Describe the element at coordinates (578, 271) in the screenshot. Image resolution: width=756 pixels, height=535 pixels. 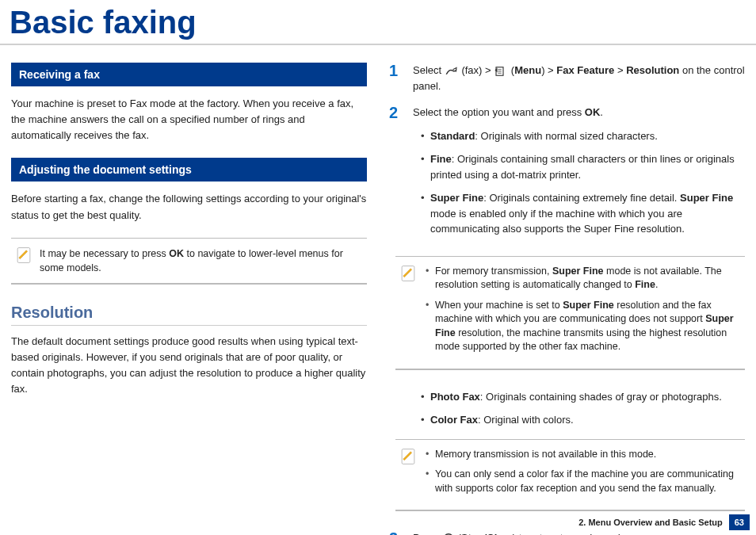
I see `n2i1-b1: Super Fine` at that location.